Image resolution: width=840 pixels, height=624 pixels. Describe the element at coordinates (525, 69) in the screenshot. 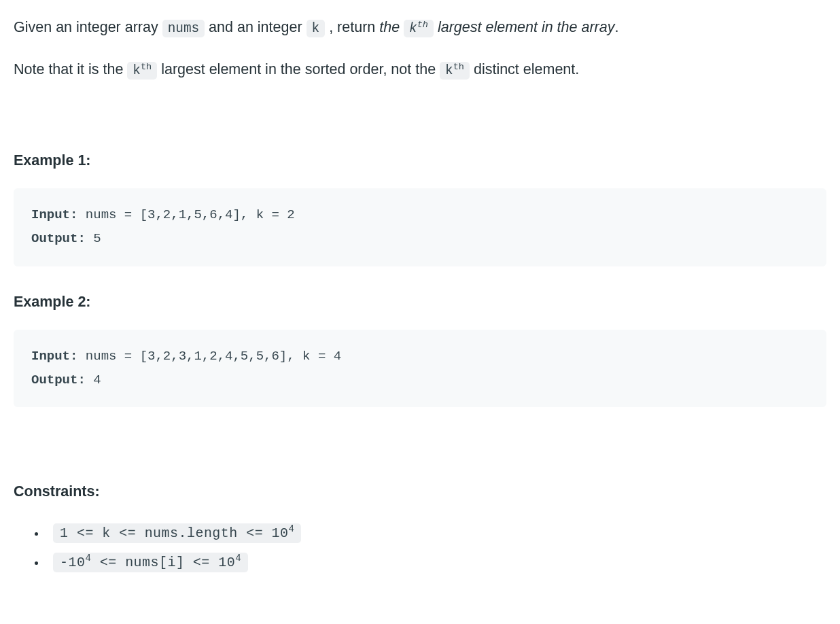

I see `text: distinct element.` at that location.